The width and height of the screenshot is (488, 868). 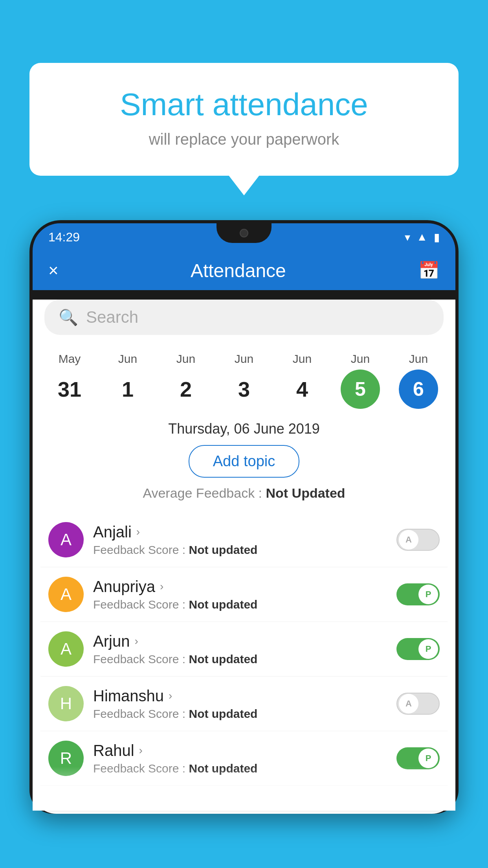 I want to click on attendance-toggle-1: P, so click(x=418, y=594).